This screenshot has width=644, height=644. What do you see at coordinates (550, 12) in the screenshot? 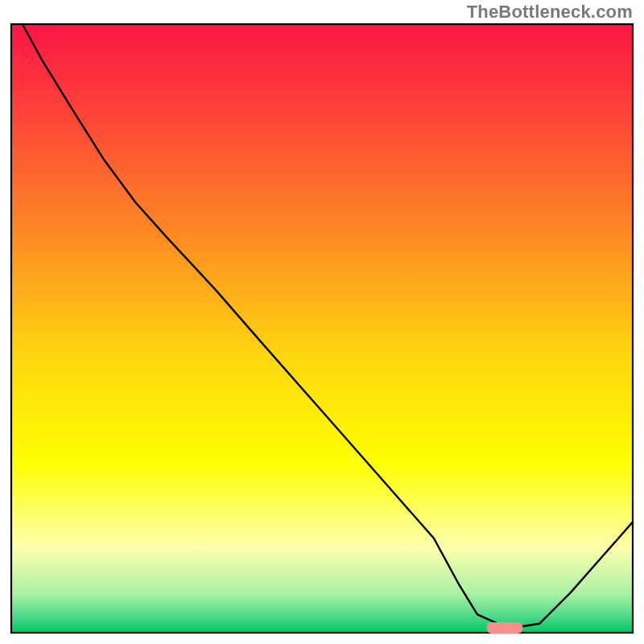
I see `watermark-text: TheBottleneck.com` at bounding box center [550, 12].